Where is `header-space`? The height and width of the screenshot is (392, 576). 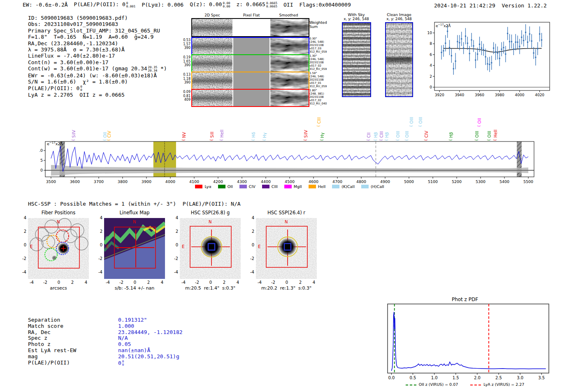 header-space is located at coordinates (499, 6).